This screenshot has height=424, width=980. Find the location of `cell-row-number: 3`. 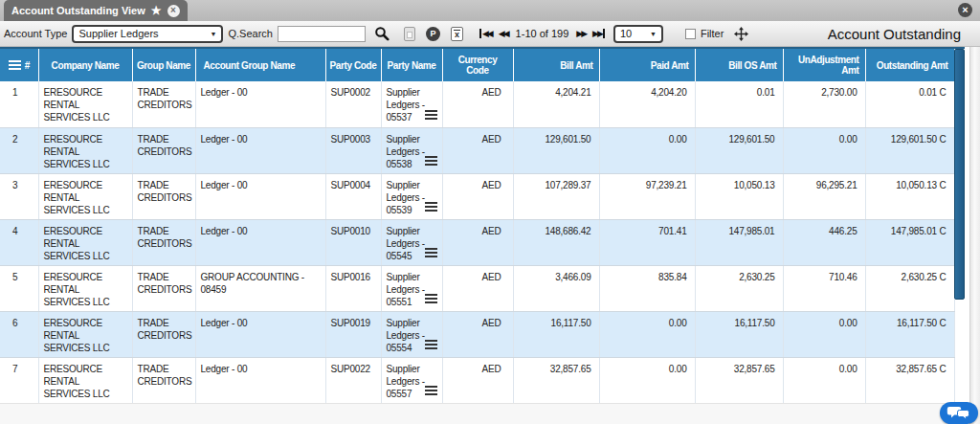

cell-row-number: 3 is located at coordinates (19, 196).